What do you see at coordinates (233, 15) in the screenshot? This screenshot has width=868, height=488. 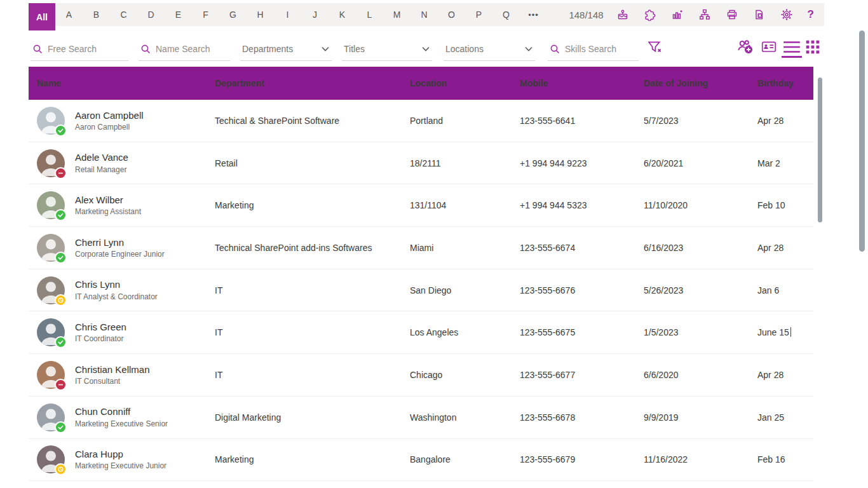 I see `alphabet-tab-g: G` at bounding box center [233, 15].